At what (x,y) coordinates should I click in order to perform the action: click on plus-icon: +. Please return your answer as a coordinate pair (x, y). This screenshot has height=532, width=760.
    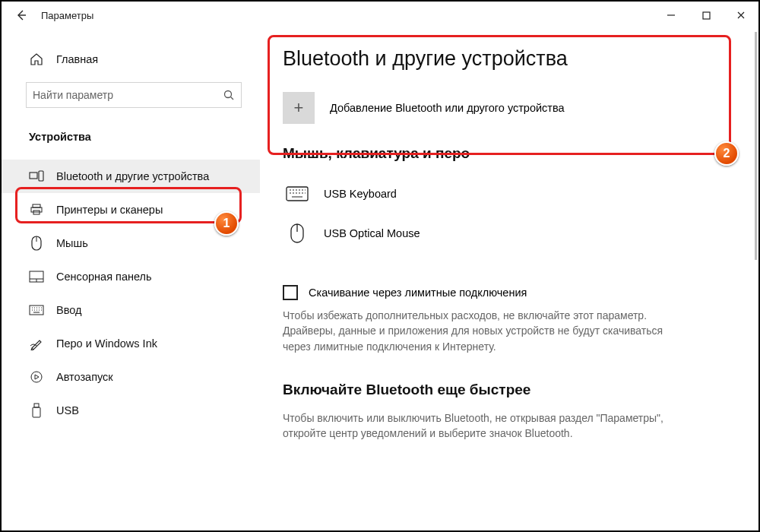
    Looking at the image, I should click on (299, 108).